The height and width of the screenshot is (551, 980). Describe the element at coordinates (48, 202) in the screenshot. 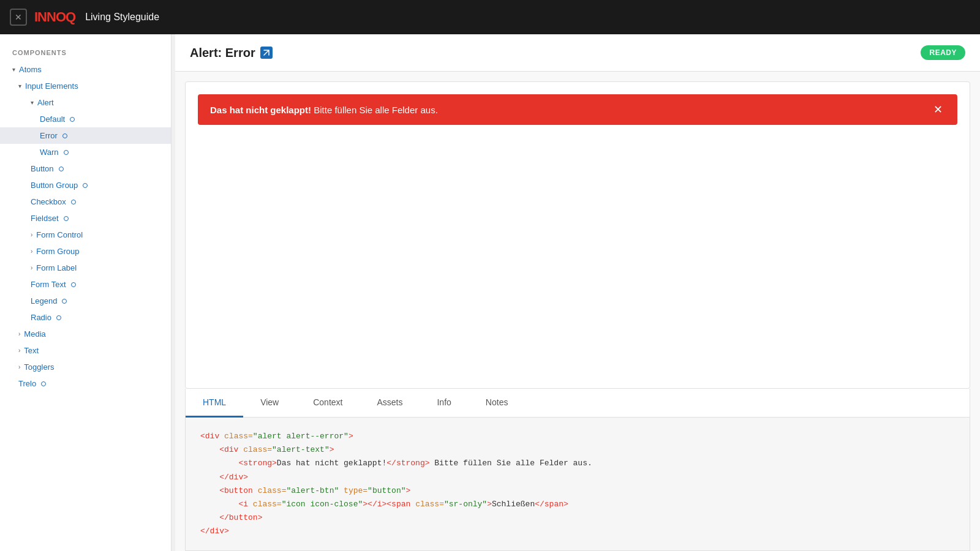

I see `sidebar-item-label: Checkbox` at that location.